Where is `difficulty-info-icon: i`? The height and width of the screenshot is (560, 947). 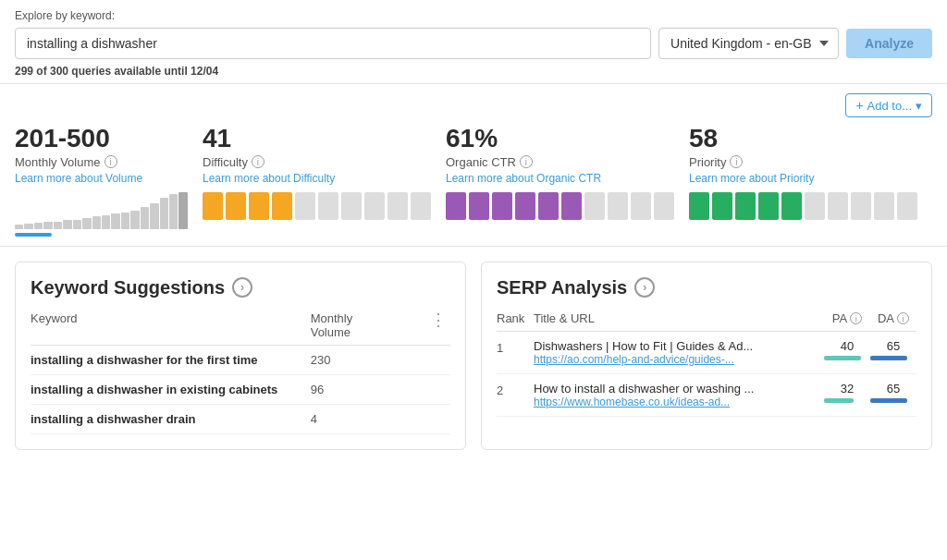
difficulty-info-icon: i is located at coordinates (258, 162).